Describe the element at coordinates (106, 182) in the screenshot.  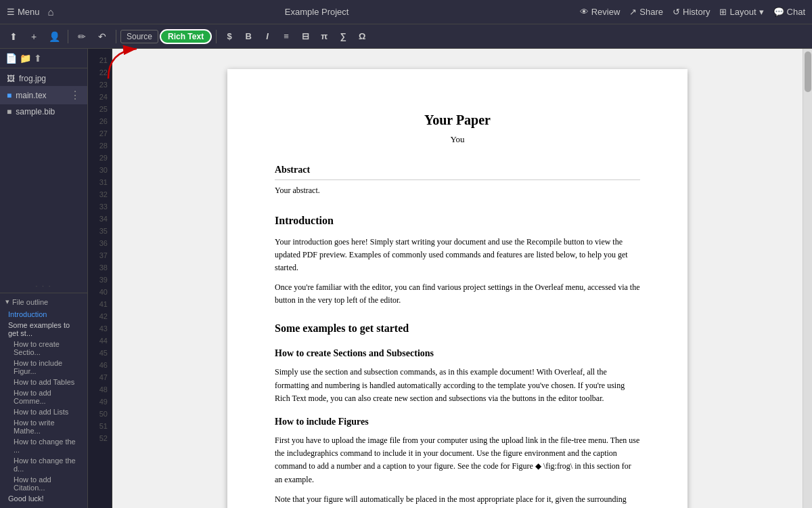
I see `line-number-31: 31` at that location.